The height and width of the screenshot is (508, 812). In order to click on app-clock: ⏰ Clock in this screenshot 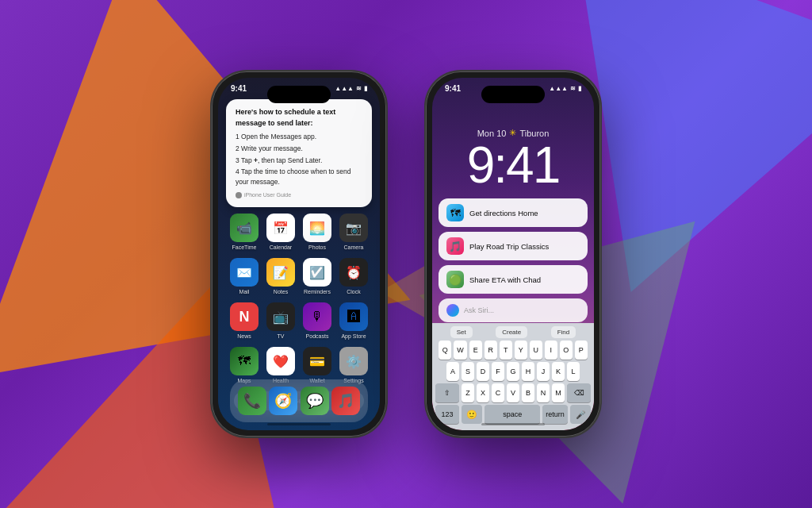, I will do `click(354, 276)`.